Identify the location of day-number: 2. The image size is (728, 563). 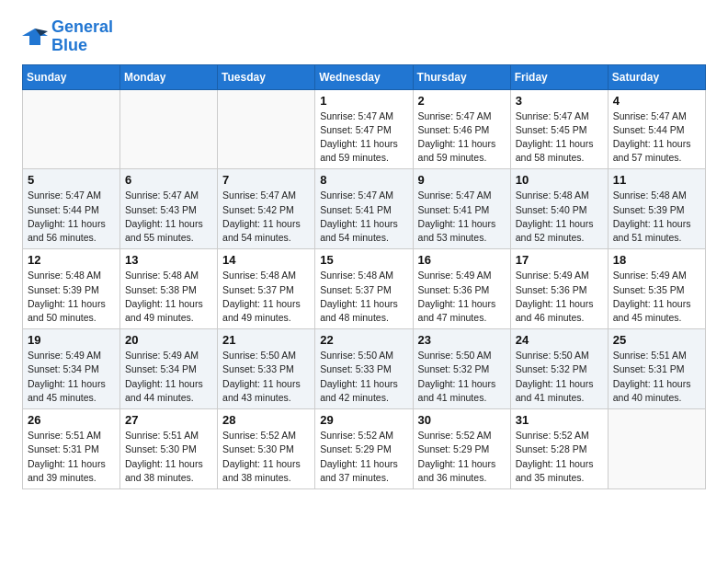
(461, 101).